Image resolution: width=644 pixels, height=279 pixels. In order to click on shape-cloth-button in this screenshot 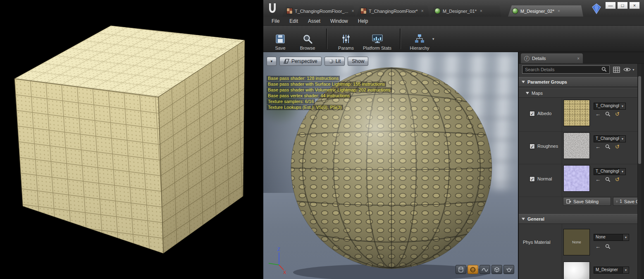, I will do `click(485, 269)`.